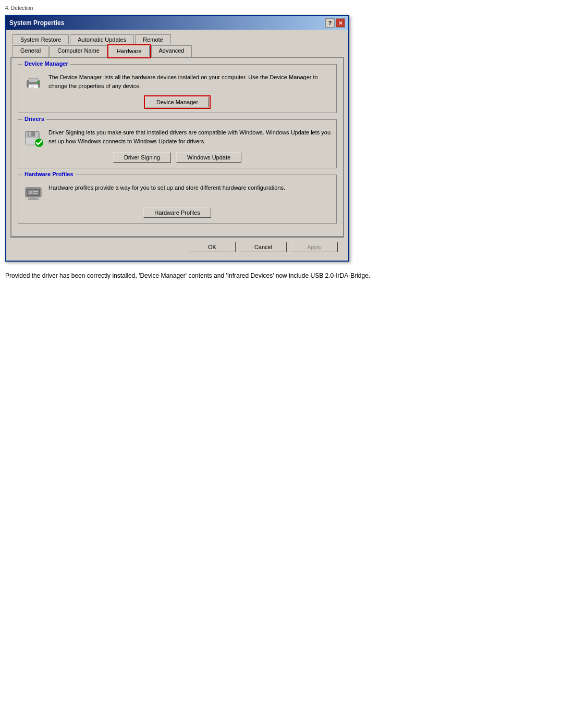 This screenshot has width=563, height=728. I want to click on drivers-section-title: Drivers, so click(34, 119).